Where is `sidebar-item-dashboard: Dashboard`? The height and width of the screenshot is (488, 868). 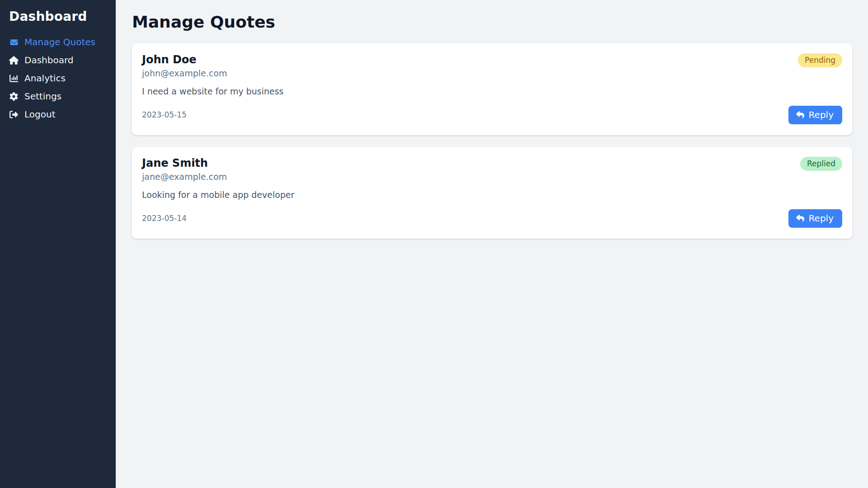
sidebar-item-dashboard: Dashboard is located at coordinates (58, 61).